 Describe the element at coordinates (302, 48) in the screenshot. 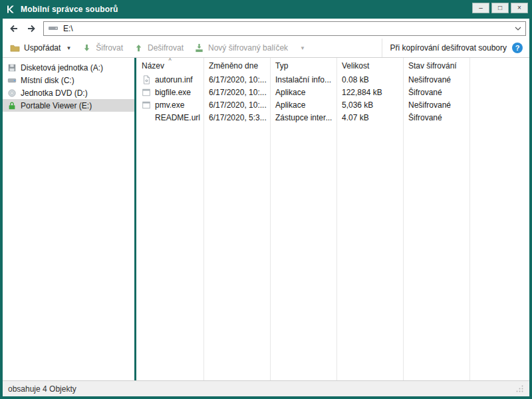

I see `more-actions-dropdown: ▼` at that location.